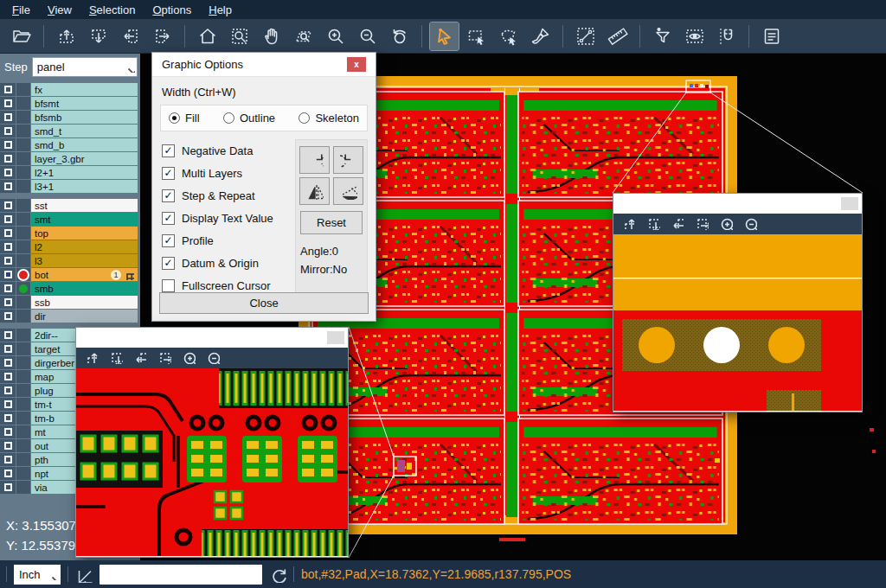 Image resolution: width=886 pixels, height=588 pixels. Describe the element at coordinates (70, 206) in the screenshot. I see `layer-row-sst: sst` at that location.